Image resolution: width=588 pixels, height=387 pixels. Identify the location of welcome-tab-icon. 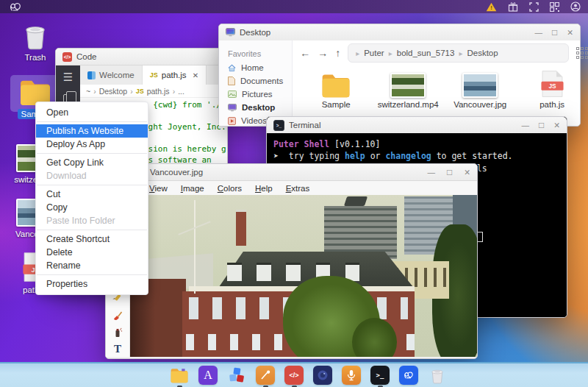
(91, 75).